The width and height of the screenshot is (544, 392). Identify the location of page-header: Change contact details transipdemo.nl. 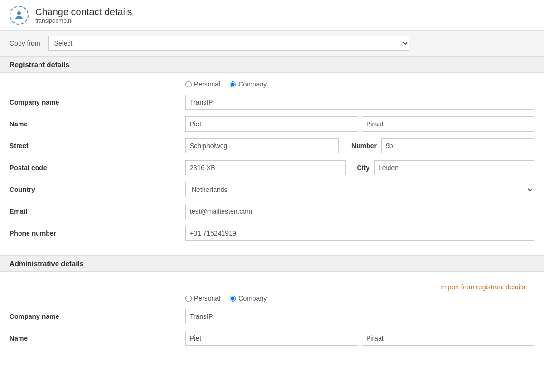
(272, 15).